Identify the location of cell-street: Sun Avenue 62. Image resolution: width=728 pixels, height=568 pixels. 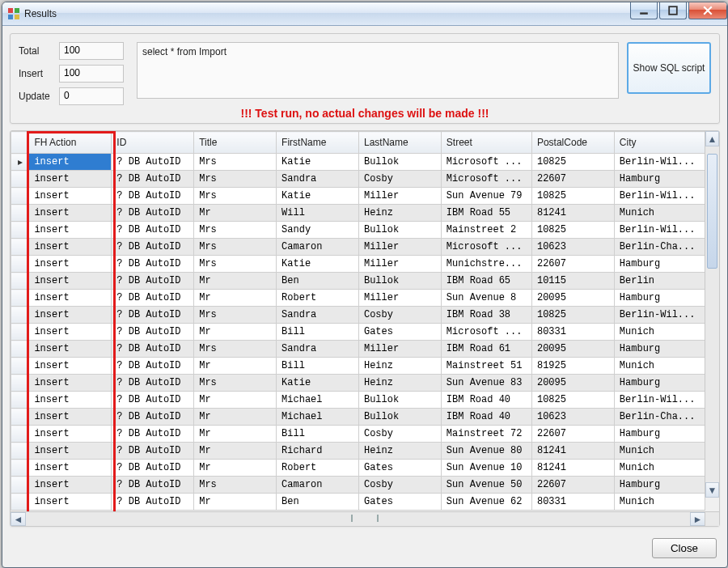
(486, 502).